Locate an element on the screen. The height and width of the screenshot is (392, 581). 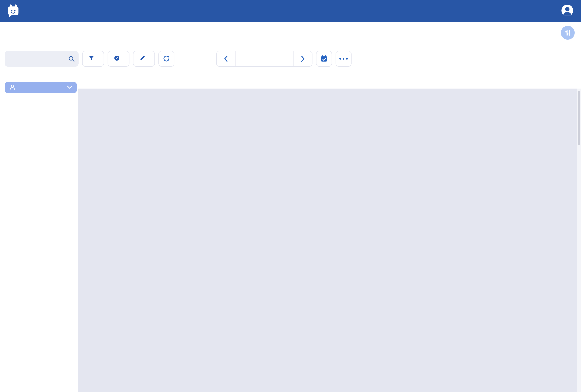
gauge-icon is located at coordinates (117, 59).